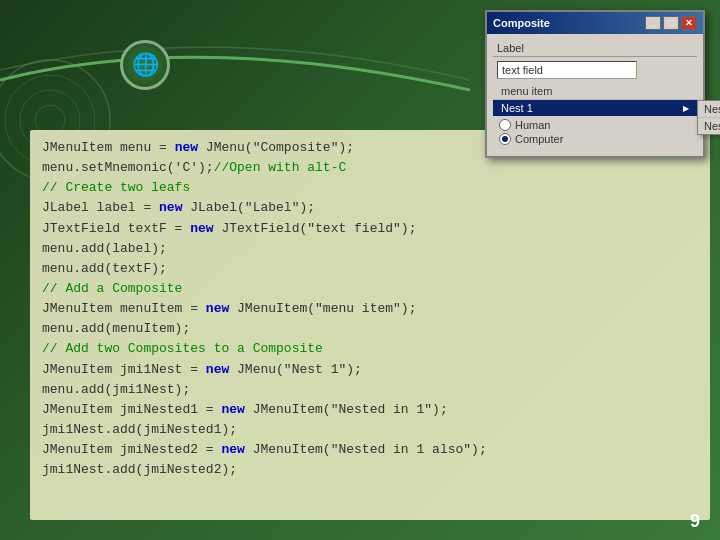 Image resolution: width=720 pixels, height=540 pixels. What do you see at coordinates (653, 23) in the screenshot?
I see `minimize-button: _` at bounding box center [653, 23].